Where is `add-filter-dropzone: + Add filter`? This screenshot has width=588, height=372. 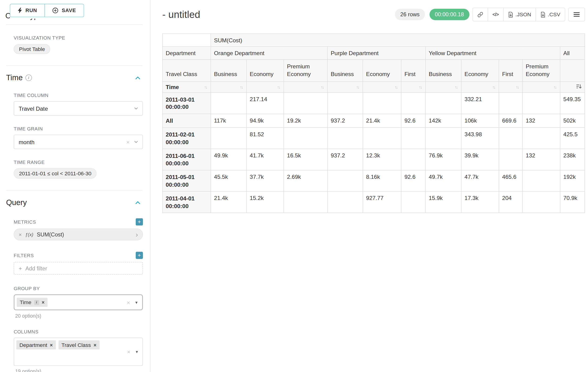
add-filter-dropzone: + Add filter is located at coordinates (78, 268).